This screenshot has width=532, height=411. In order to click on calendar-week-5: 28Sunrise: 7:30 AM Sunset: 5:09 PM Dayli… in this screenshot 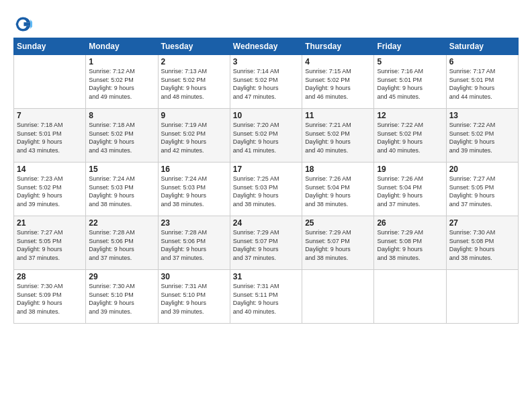, I will do `click(266, 297)`.